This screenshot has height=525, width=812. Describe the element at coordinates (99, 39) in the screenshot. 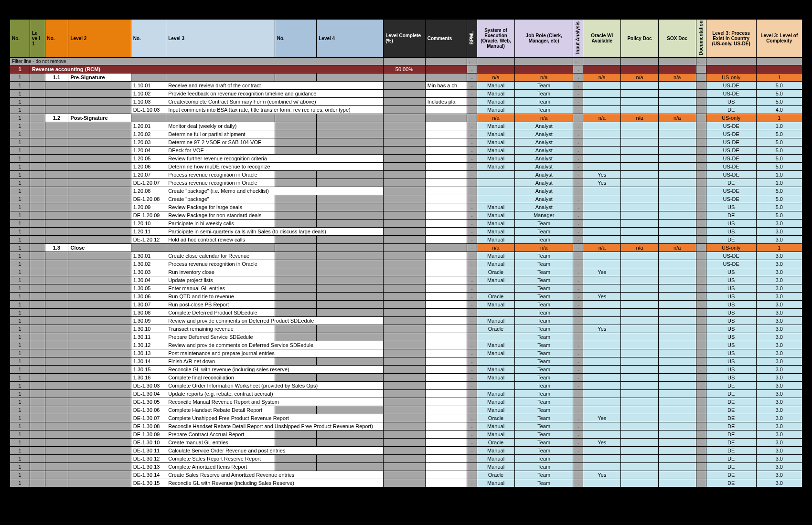

I see `col-level2: Level 2` at that location.